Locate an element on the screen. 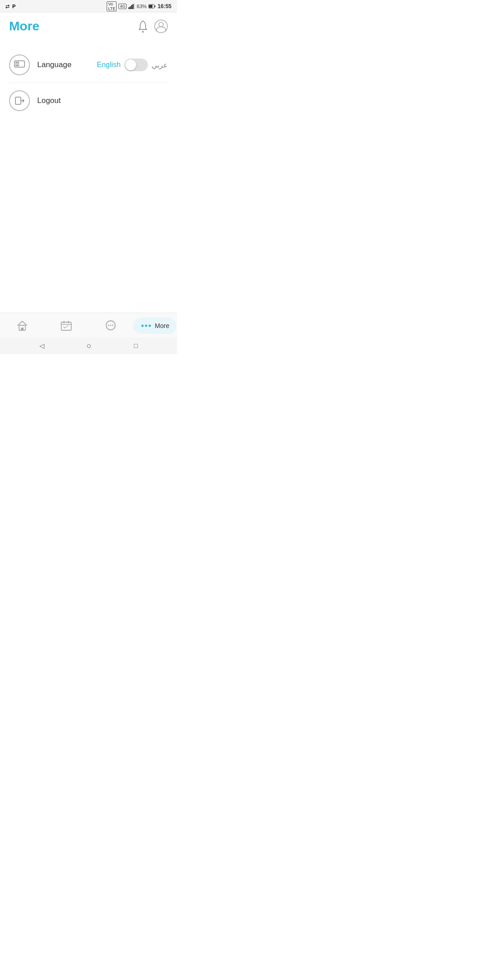  notification-button is located at coordinates (143, 26).